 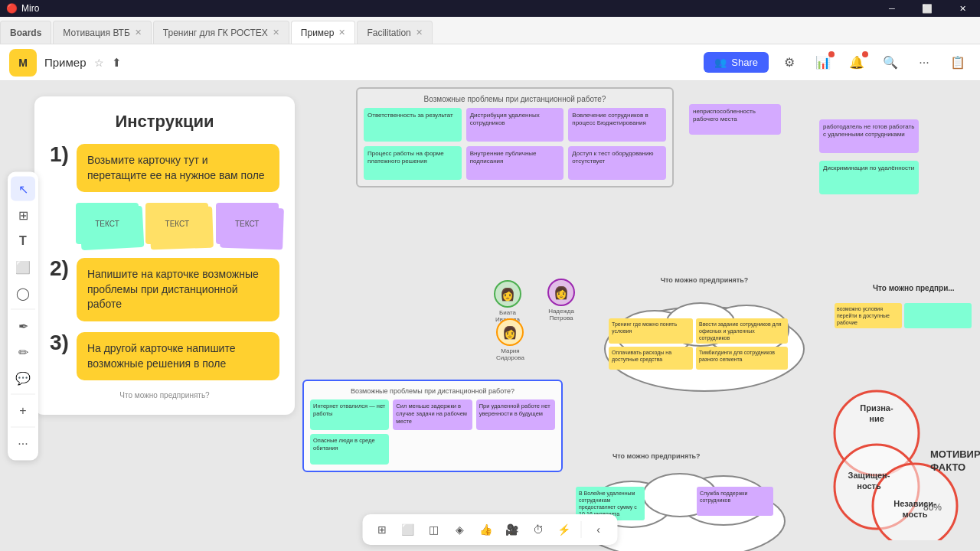 I want to click on instruction-card-1: Возьмите карточку тут и перетащите ее на…, so click(x=178, y=168).